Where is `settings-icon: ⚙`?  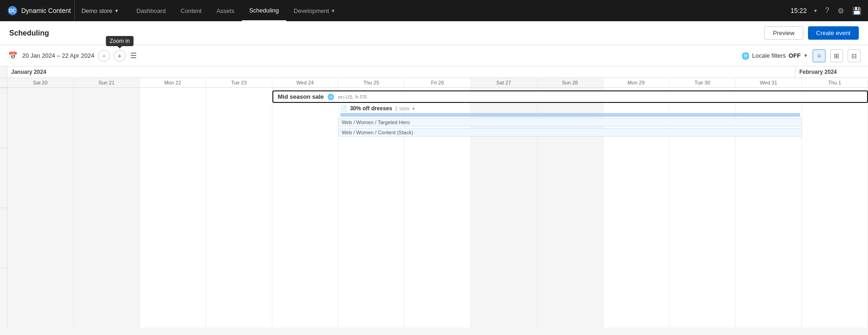 settings-icon: ⚙ is located at coordinates (841, 11).